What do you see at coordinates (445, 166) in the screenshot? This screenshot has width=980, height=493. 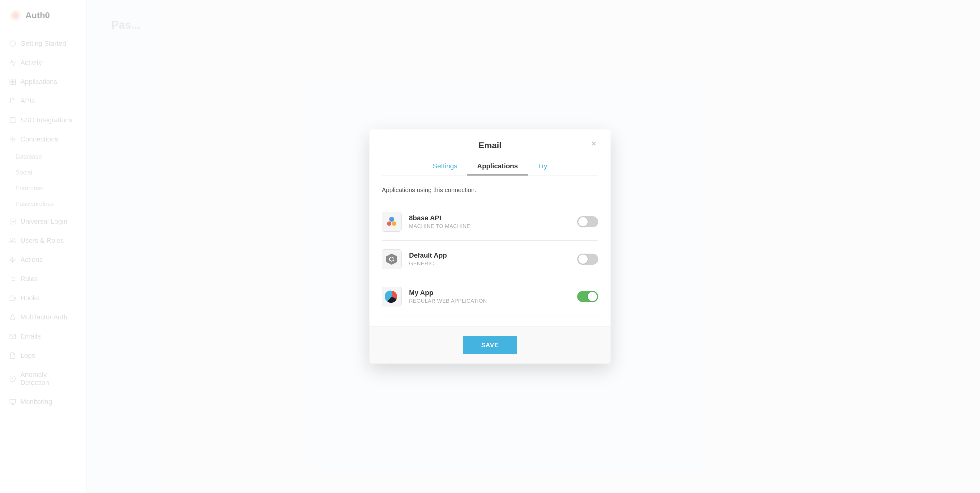 I see `tab-settings: Settings` at bounding box center [445, 166].